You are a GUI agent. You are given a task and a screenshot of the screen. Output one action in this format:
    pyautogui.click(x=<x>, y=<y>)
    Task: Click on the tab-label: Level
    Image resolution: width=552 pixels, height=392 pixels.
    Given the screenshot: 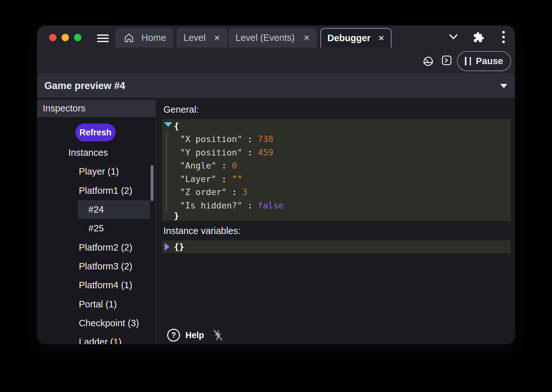 What is the action you would take?
    pyautogui.click(x=195, y=38)
    